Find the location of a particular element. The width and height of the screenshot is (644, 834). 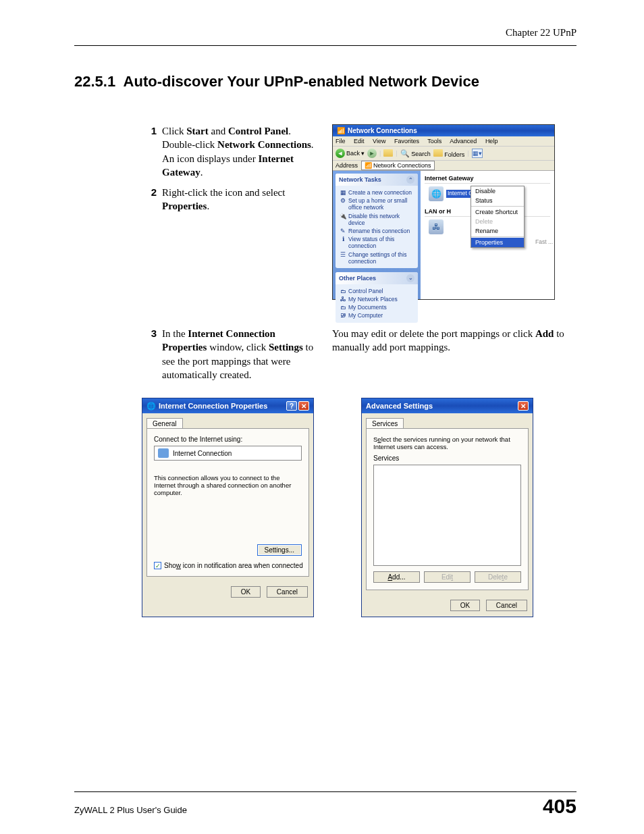

section-title: Auto-discover Your UPnP-enabled Network … is located at coordinates (301, 81).